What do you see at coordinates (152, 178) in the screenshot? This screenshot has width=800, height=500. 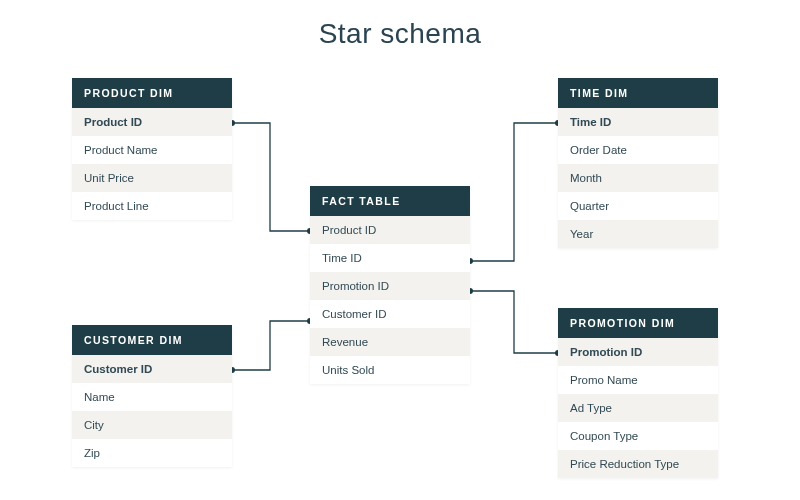 I see `field-unit-price: Unit Price` at bounding box center [152, 178].